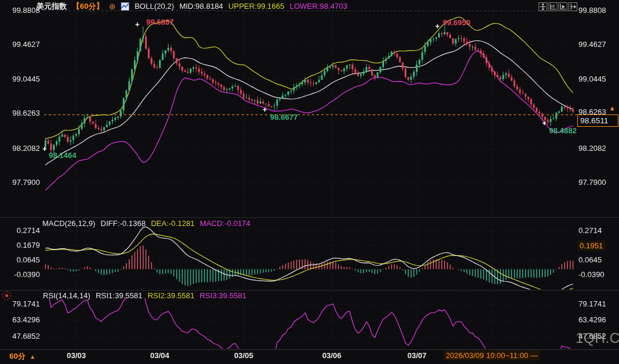  What do you see at coordinates (201, 6) in the screenshot?
I see `boll-mid-value: MID:98.8184` at bounding box center [201, 6].